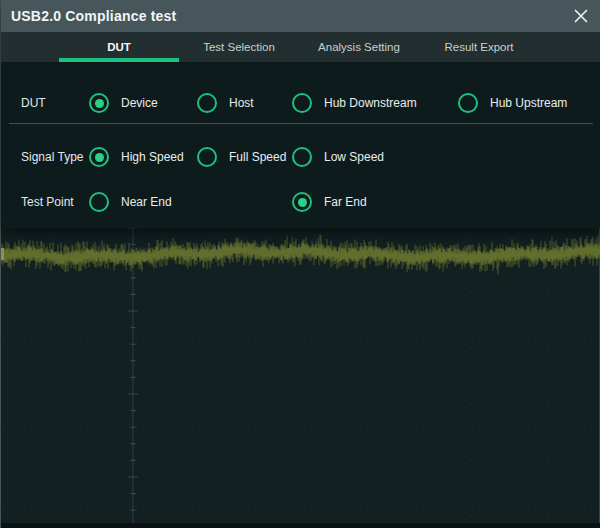  Describe the element at coordinates (119, 47) in the screenshot. I see `tab-label: DUT` at that location.